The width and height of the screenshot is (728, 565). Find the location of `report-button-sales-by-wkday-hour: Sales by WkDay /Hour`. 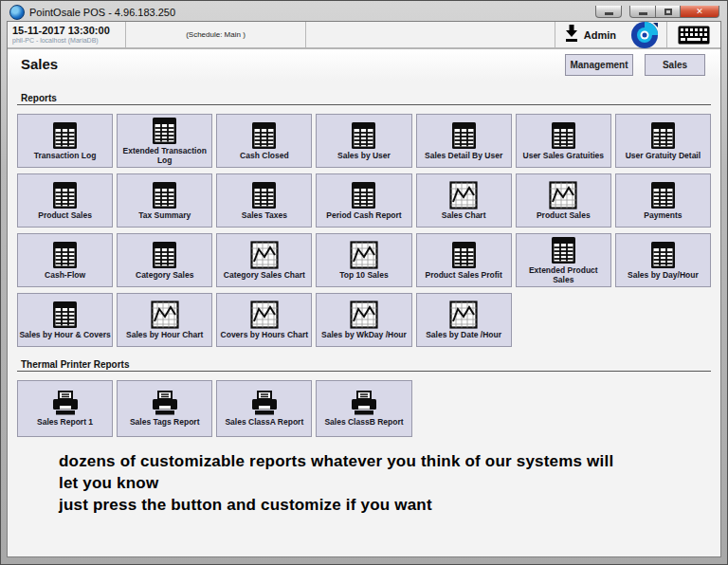

report-button-sales-by-wkday-hour: Sales by WkDay /Hour is located at coordinates (364, 320).